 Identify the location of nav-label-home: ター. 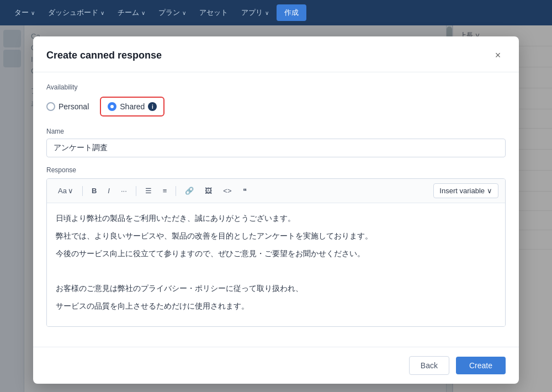
(22, 13).